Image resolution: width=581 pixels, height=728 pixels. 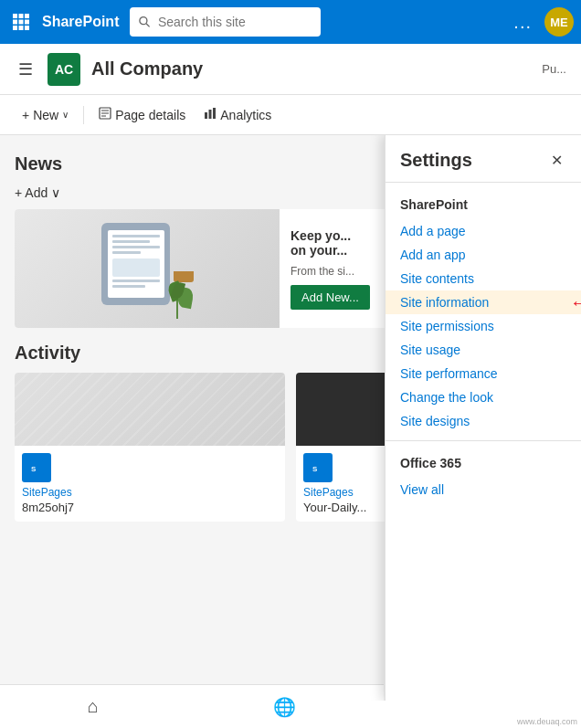 What do you see at coordinates (285, 707) in the screenshot?
I see `globe-icon: 🌐` at bounding box center [285, 707].